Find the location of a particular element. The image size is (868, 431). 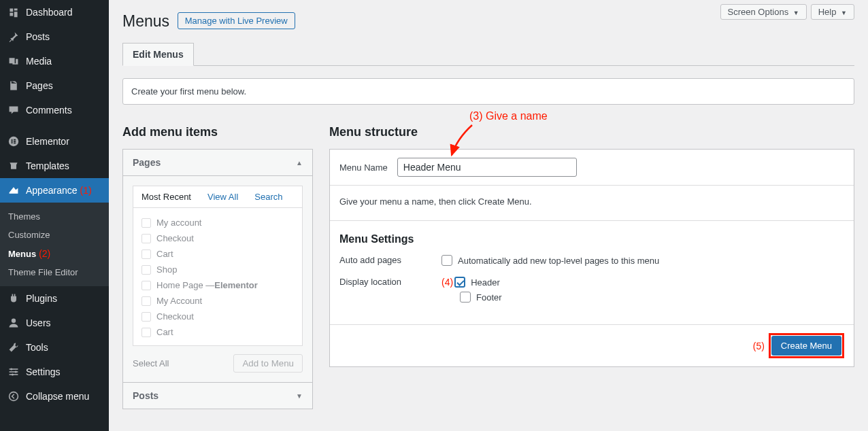

menu-name-label: Menu Name is located at coordinates (363, 167).